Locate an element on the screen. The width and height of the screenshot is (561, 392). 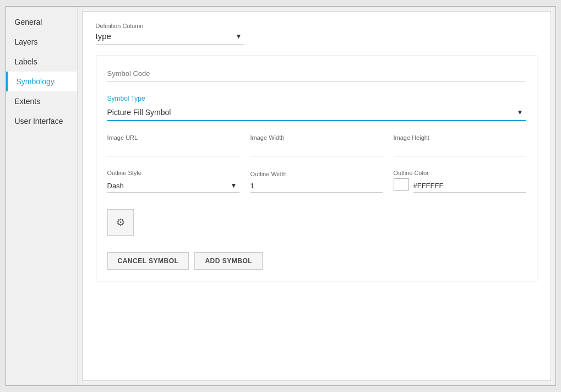
outline-style-group: Outline Style Dash Solid Dot Dash Dot ▼ is located at coordinates (173, 181).